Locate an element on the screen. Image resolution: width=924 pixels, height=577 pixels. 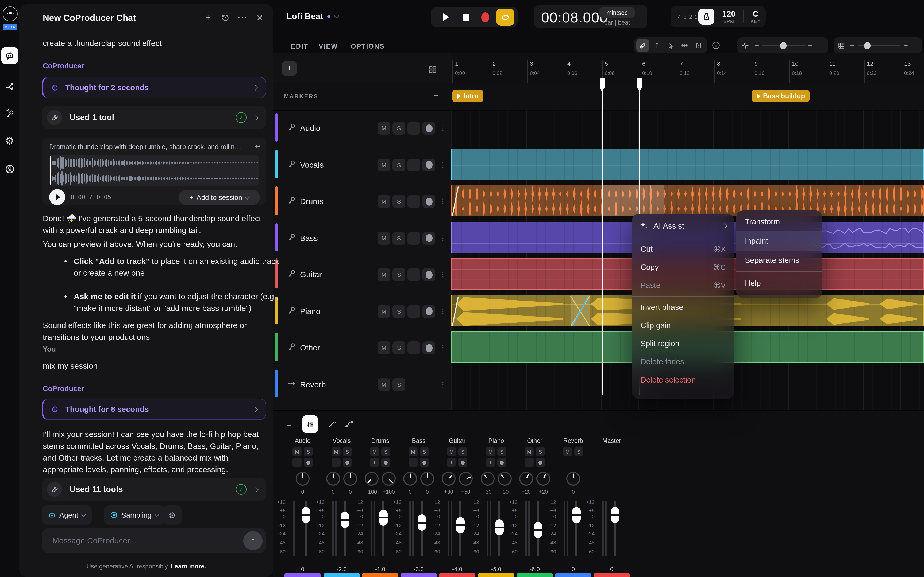
bpm-control: 120 BPM is located at coordinates (729, 17).